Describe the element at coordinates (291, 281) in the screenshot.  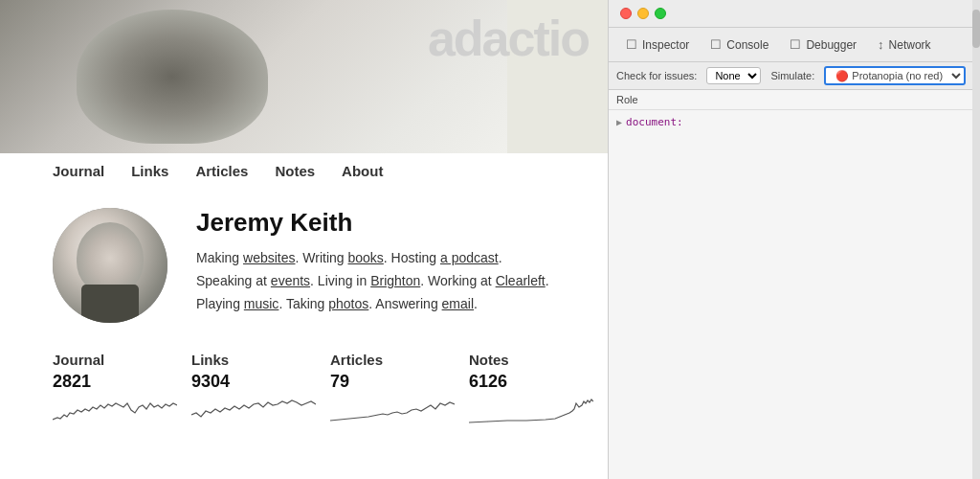
I see `bio-link-events: events` at that location.